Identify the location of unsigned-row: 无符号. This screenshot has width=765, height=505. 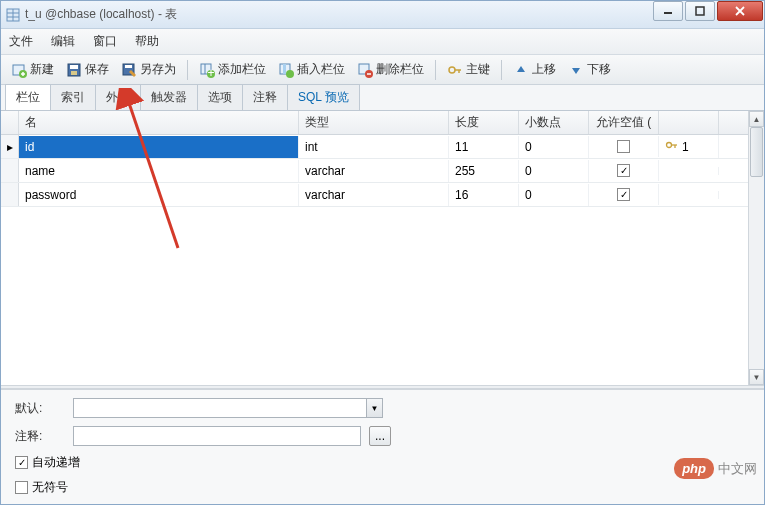
(382, 488).